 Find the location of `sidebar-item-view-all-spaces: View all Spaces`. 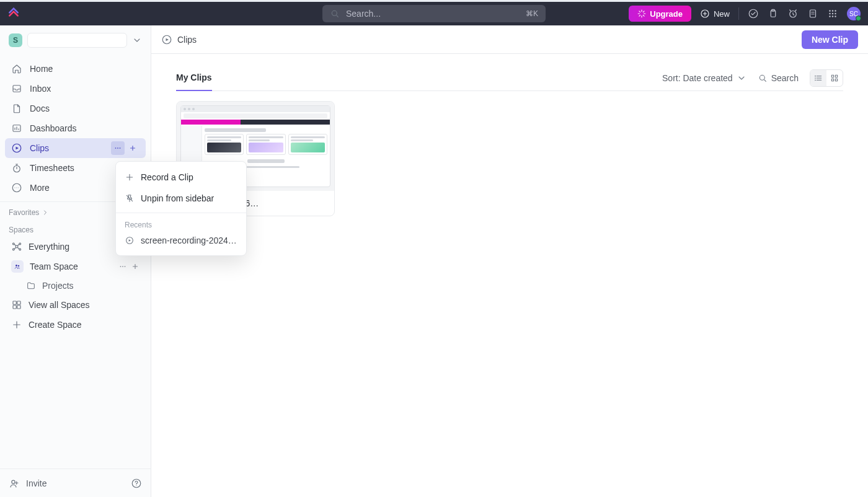

sidebar-item-view-all-spaces: View all Spaces is located at coordinates (76, 305).